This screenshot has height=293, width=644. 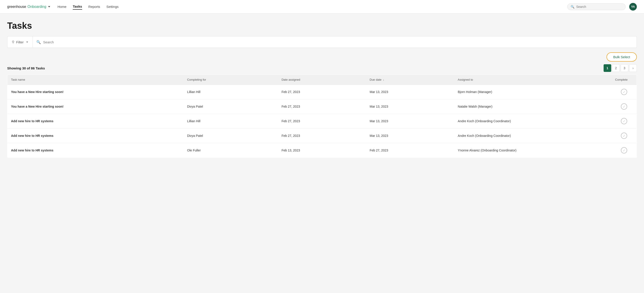 I want to click on cell-assigned-to: Bjorn Holman (Manager), so click(x=533, y=92).